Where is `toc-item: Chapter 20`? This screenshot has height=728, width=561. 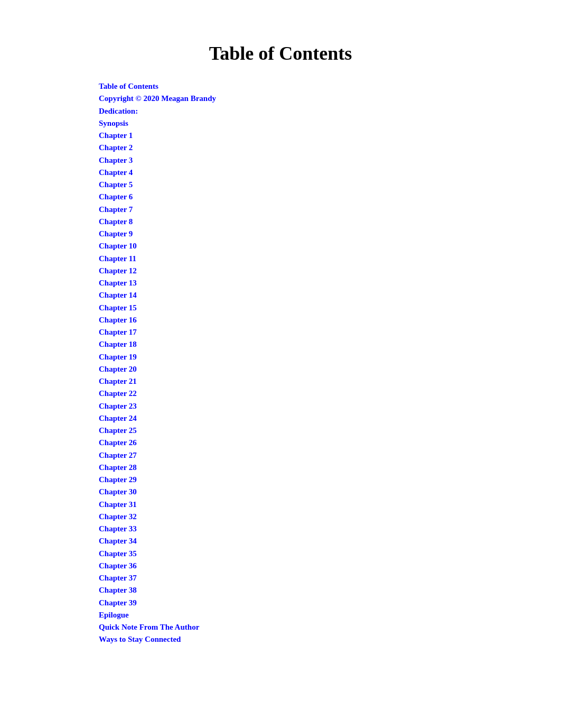 toc-item: Chapter 20 is located at coordinates (319, 369).